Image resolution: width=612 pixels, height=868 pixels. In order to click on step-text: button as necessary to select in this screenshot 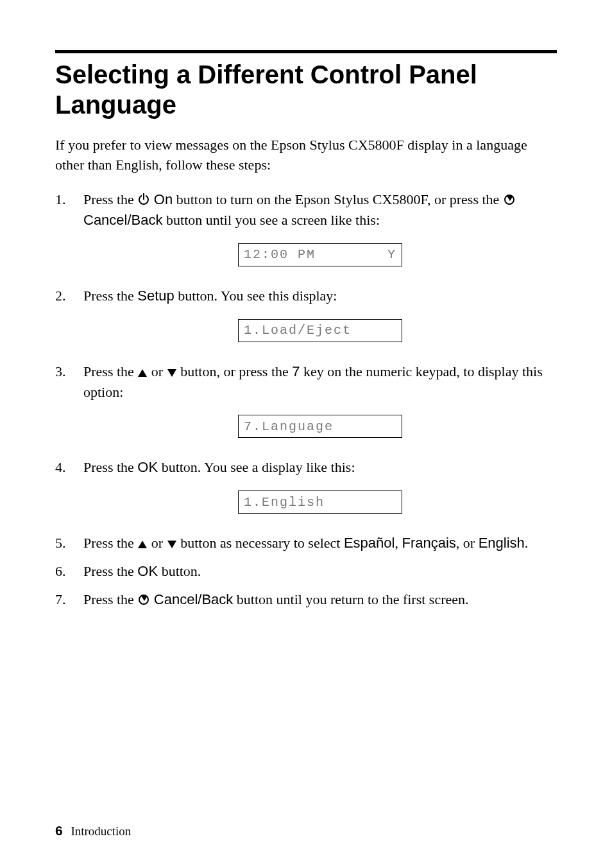, I will do `click(260, 543)`.